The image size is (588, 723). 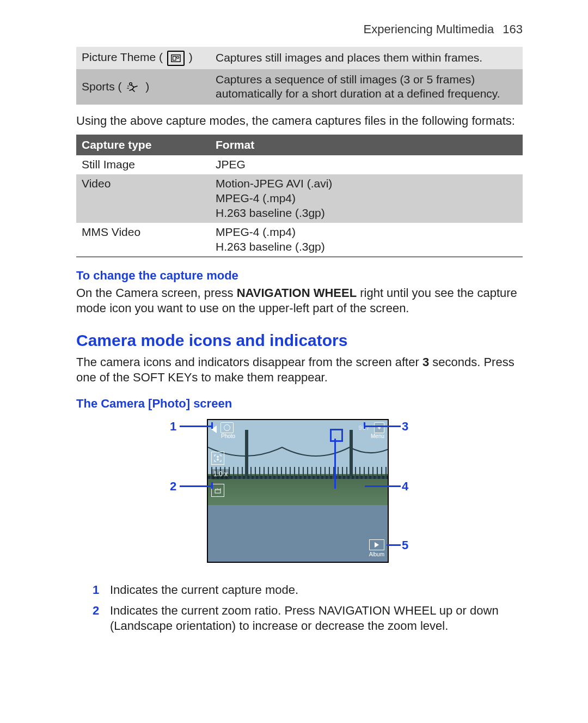 I want to click on hud-top-left: Photo, so click(x=223, y=432).